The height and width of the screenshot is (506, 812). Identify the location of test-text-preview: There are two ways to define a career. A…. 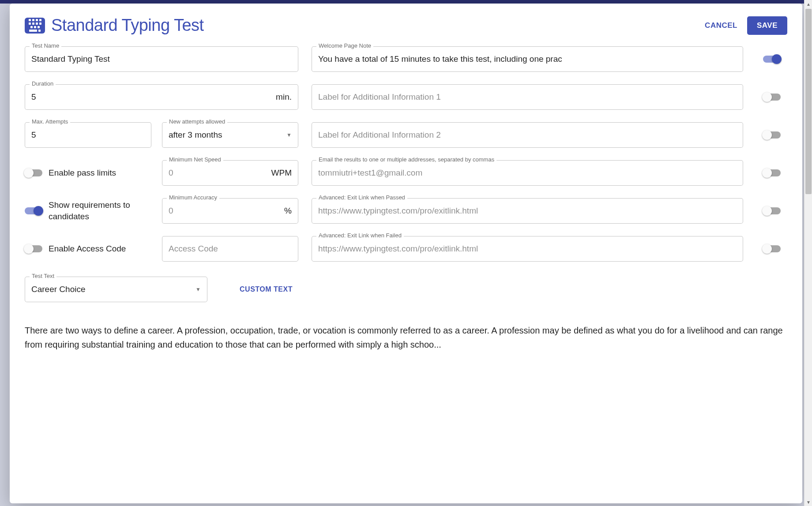
(406, 337).